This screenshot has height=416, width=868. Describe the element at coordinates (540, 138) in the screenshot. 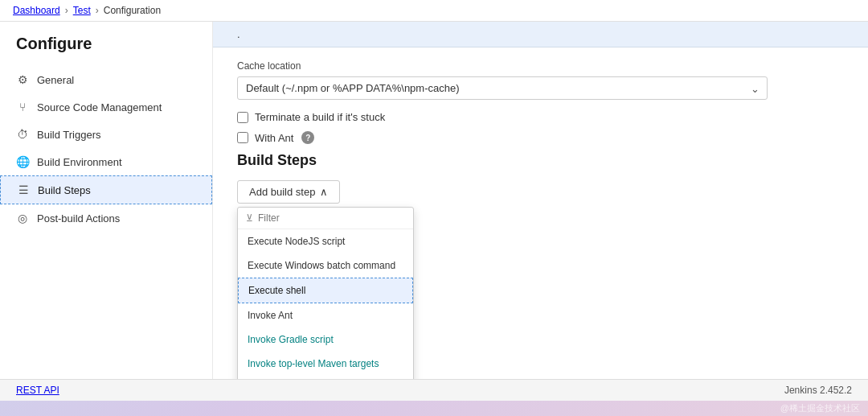

I see `with-ant-row: With Ant ?` at that location.